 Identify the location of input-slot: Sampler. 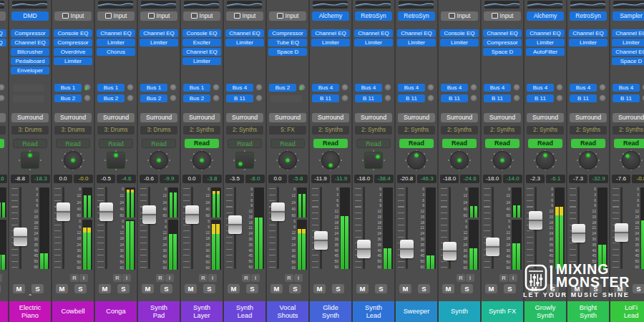
(628, 16).